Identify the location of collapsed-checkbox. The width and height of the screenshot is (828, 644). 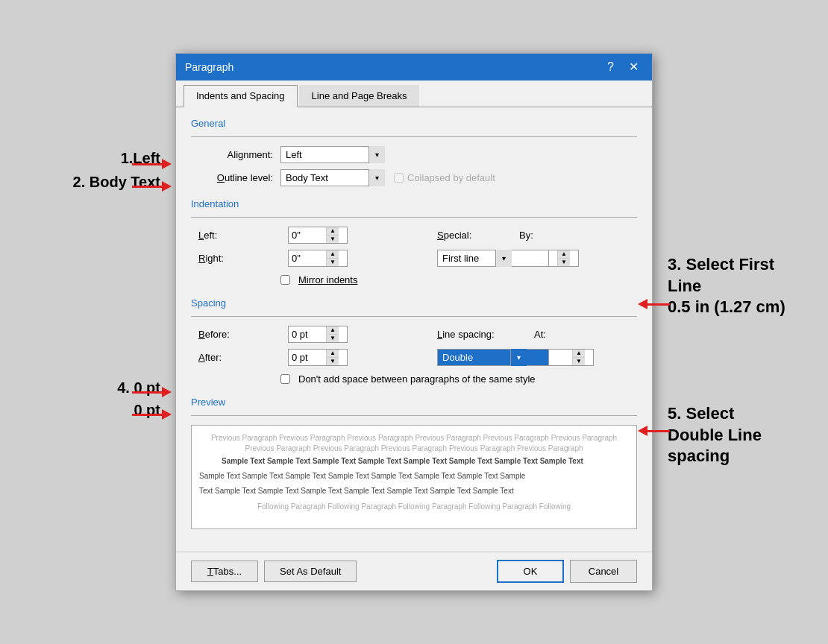
(398, 177).